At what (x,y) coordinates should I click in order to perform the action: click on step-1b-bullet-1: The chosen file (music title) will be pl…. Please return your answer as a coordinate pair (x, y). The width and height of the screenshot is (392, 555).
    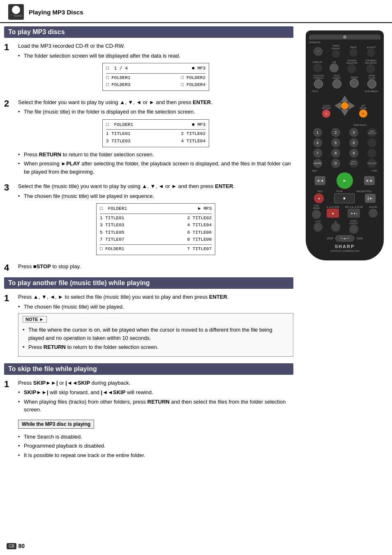
    Looking at the image, I should click on (156, 307).